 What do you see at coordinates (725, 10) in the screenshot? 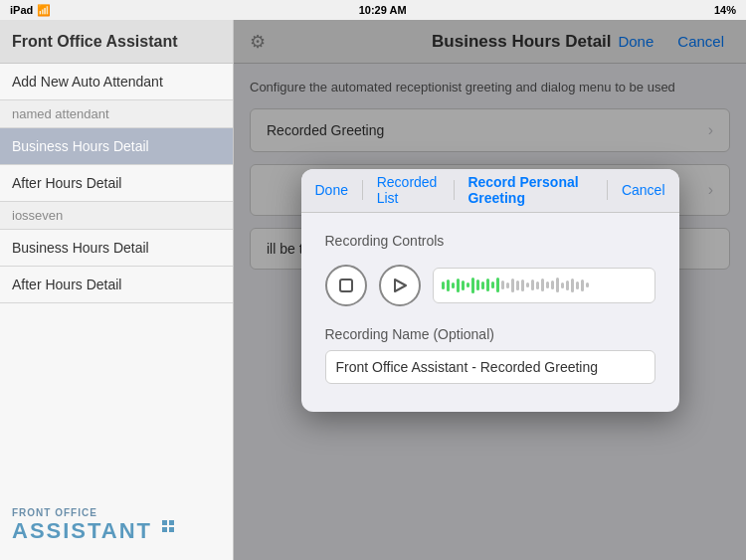
I see `status-right: 14%` at bounding box center [725, 10].